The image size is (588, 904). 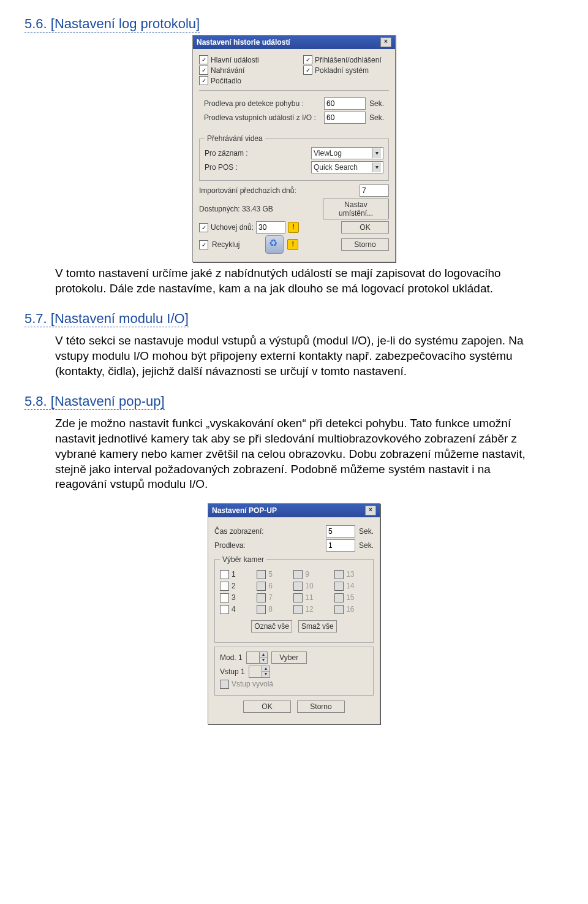 I want to click on input-import-days, so click(x=374, y=191).